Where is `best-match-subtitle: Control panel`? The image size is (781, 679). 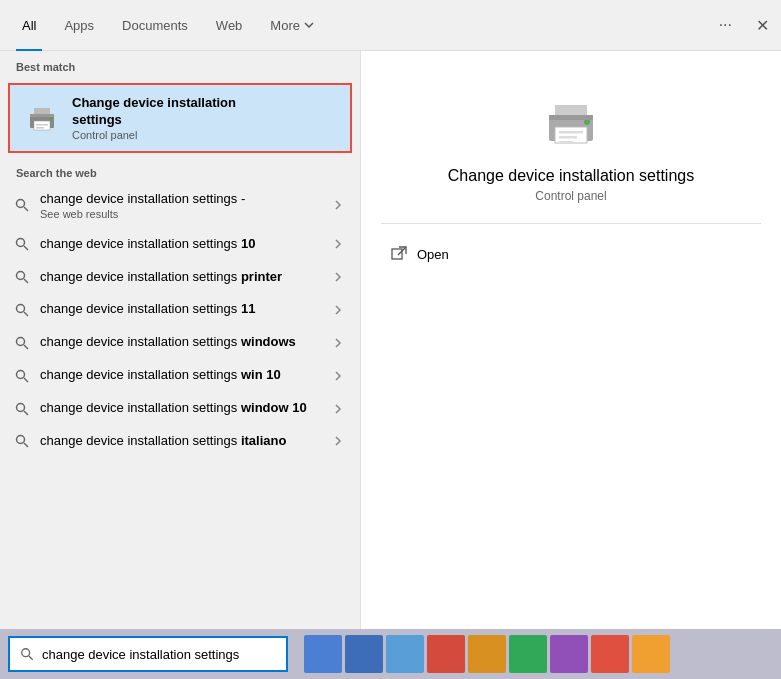
best-match-subtitle: Control panel is located at coordinates (154, 135).